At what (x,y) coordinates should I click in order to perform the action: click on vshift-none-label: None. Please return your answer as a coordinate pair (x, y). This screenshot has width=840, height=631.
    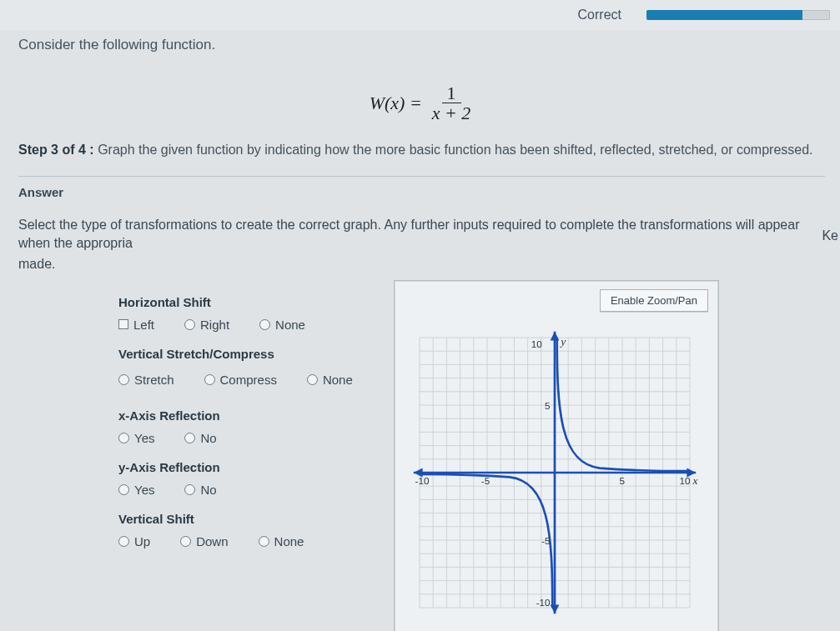
    Looking at the image, I should click on (289, 542).